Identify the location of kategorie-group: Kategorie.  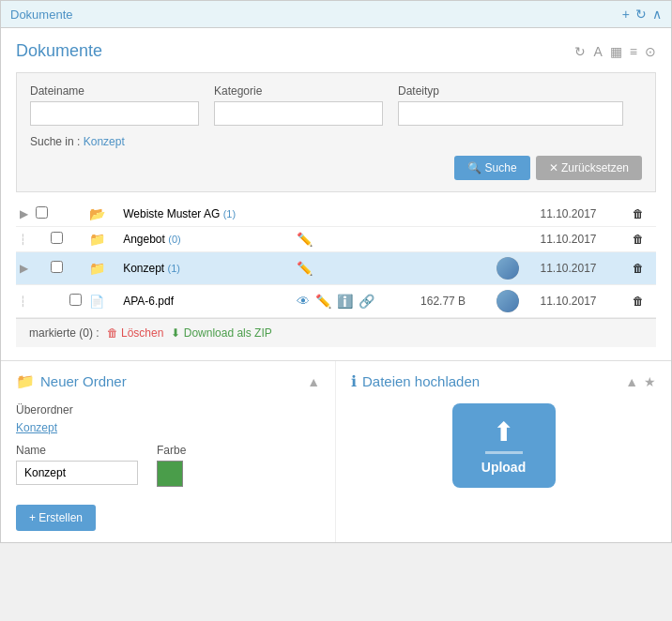
(298, 105).